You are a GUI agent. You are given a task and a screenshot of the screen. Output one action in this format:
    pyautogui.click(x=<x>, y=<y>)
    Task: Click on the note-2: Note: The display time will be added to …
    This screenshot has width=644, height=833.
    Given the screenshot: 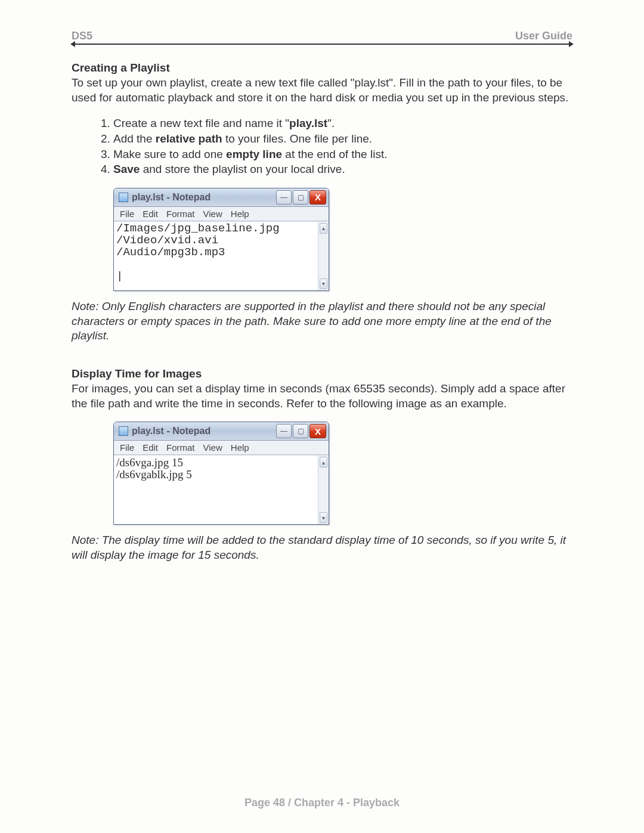 What is the action you would take?
    pyautogui.click(x=322, y=547)
    